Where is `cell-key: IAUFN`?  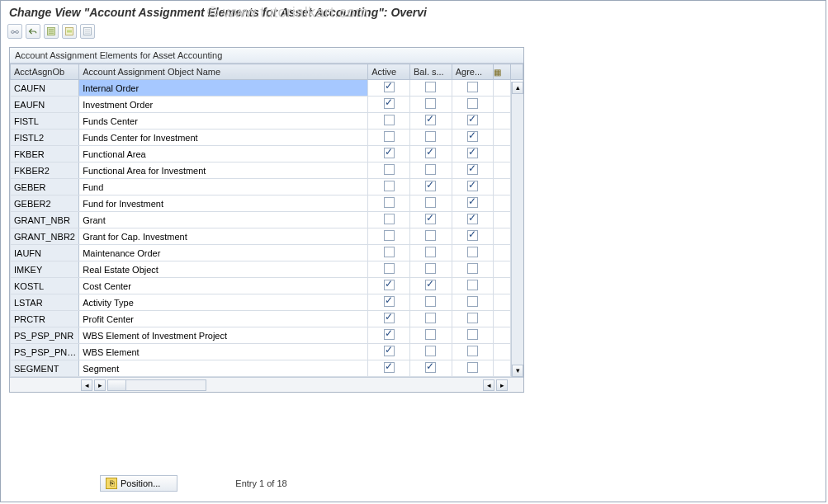 cell-key: IAUFN is located at coordinates (45, 253).